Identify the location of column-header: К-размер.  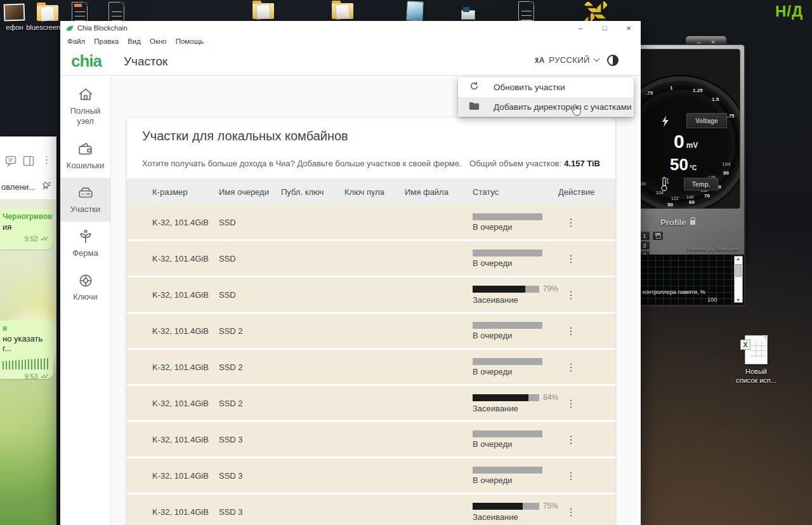
(185, 192).